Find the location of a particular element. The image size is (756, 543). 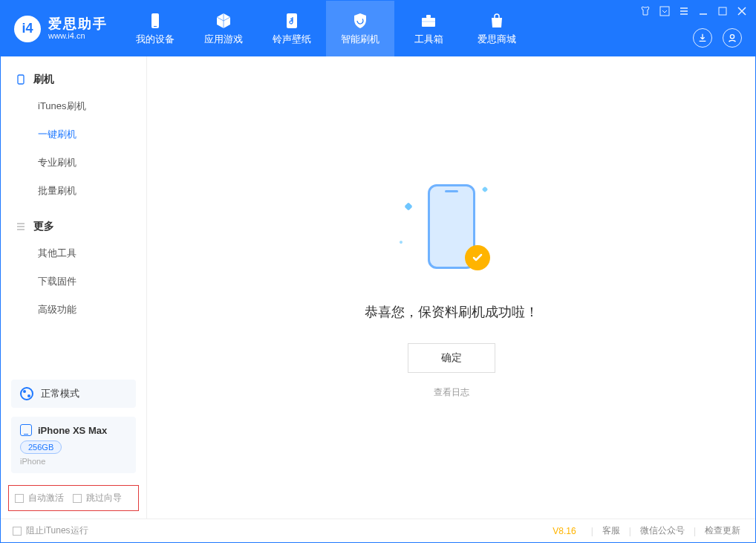

highlight-options-box: 自动激活 跳过向导 is located at coordinates (74, 498).